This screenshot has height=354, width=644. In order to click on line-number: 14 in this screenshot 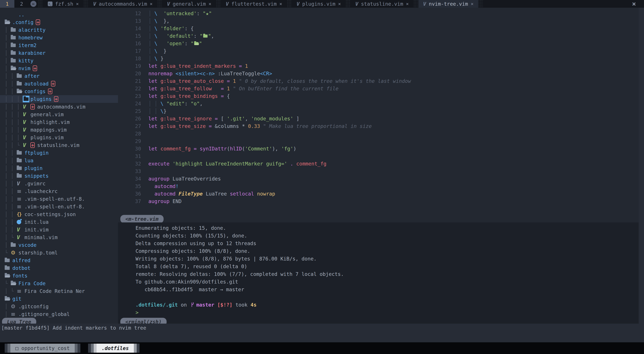, I will do `click(134, 28)`.